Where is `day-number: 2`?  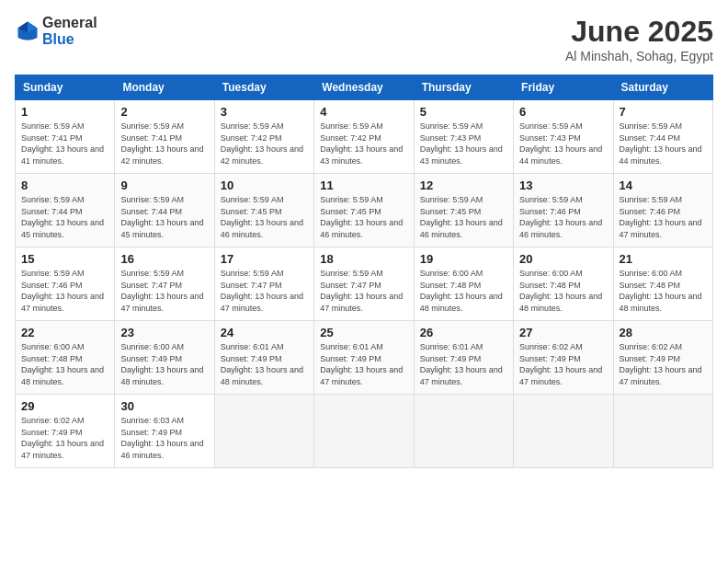 day-number: 2 is located at coordinates (164, 112).